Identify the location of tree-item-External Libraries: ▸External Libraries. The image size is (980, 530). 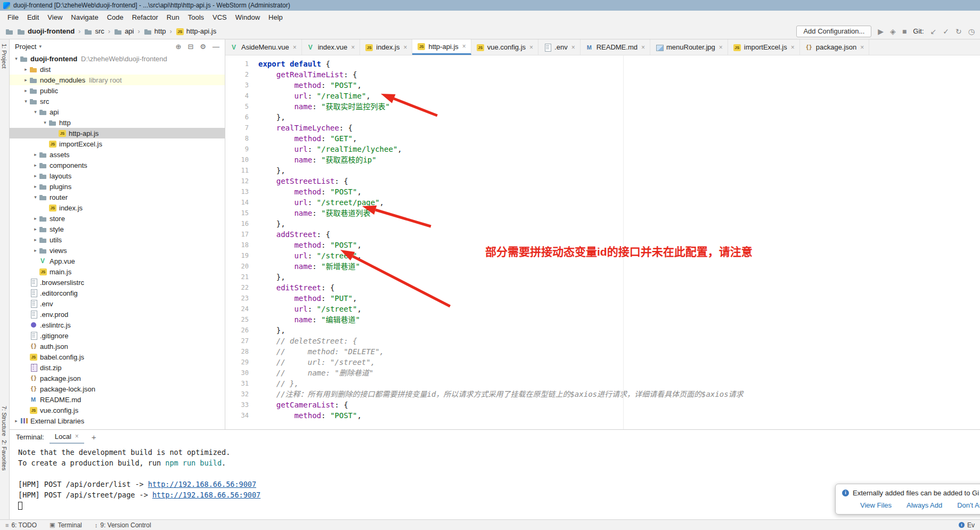
(117, 421).